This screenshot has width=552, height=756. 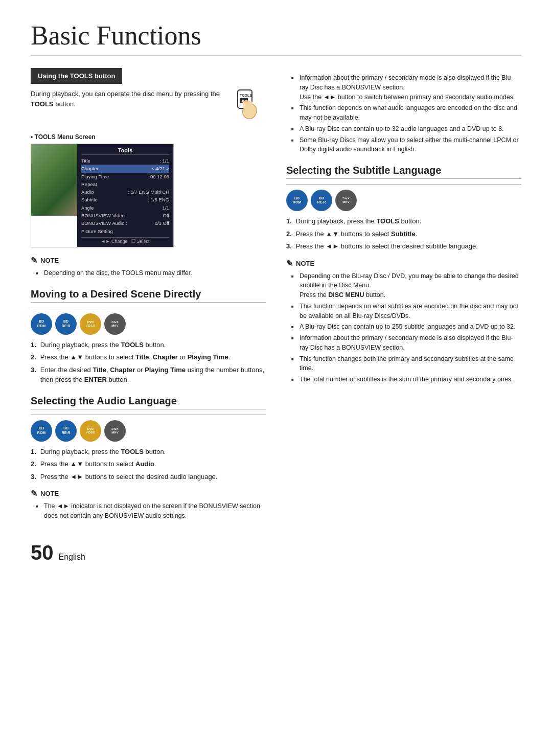 I want to click on badge-bd-rom-subtitle: BDROM, so click(x=297, y=200).